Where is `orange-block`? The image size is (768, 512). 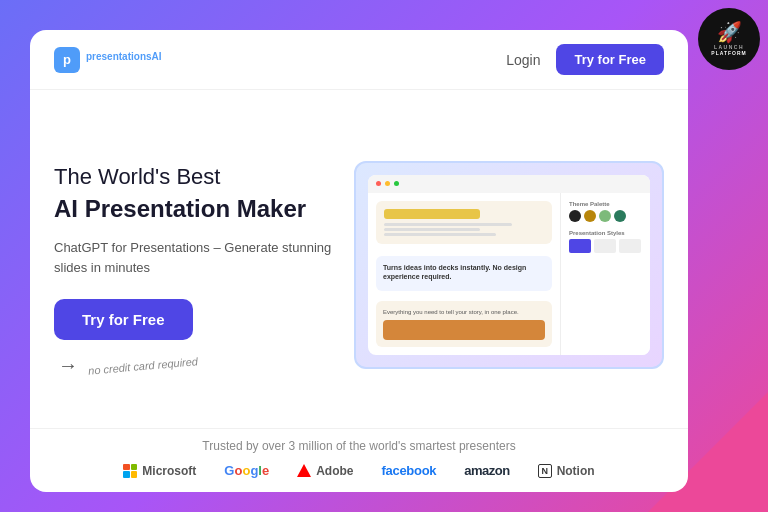
orange-block is located at coordinates (464, 330).